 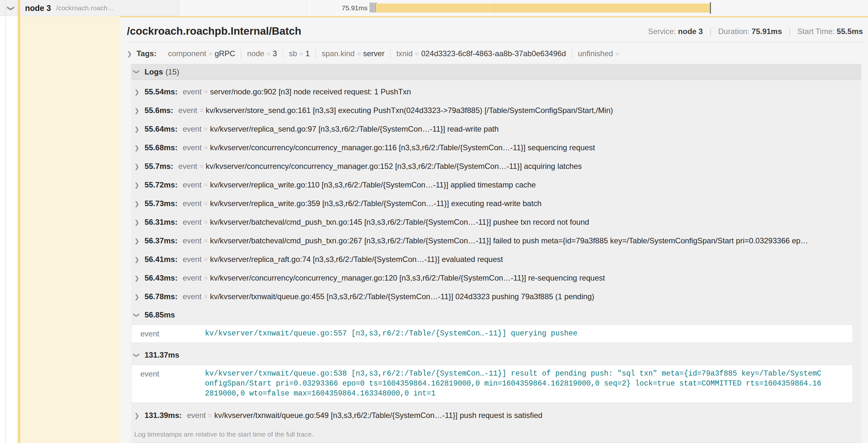 I want to click on log-field-value: kv/kvserver/txnwait/queue.go:549 [n3,s3,…, so click(x=378, y=415).